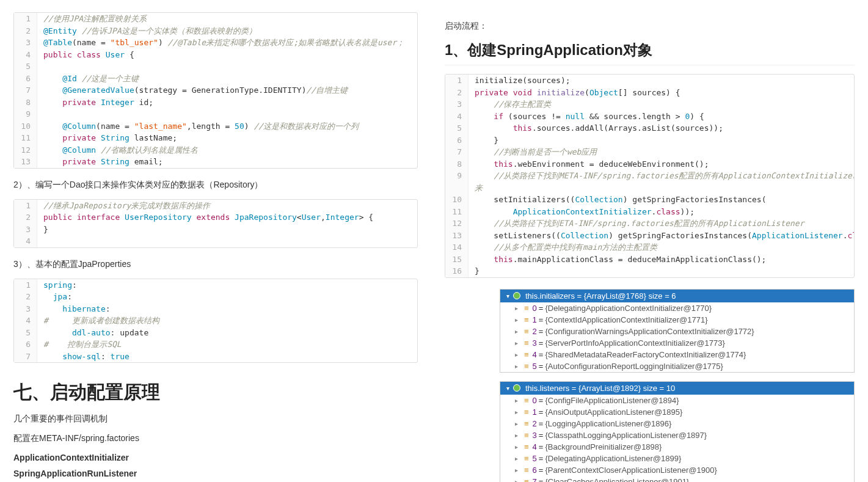 This screenshot has height=482, width=868. What do you see at coordinates (612, 401) in the screenshot?
I see `debug-value: {ConfigFileApplicationListener@1894}` at bounding box center [612, 401].